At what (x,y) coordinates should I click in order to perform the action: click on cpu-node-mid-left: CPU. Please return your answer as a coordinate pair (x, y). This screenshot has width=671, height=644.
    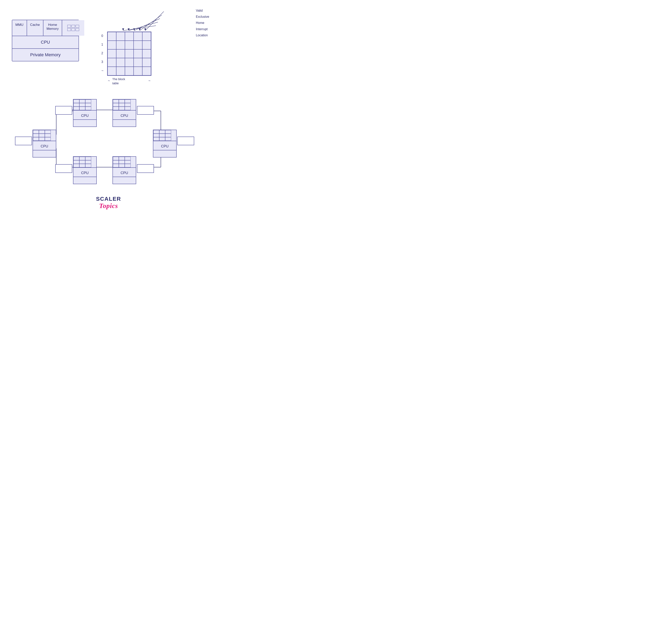
    Looking at the image, I should click on (45, 144).